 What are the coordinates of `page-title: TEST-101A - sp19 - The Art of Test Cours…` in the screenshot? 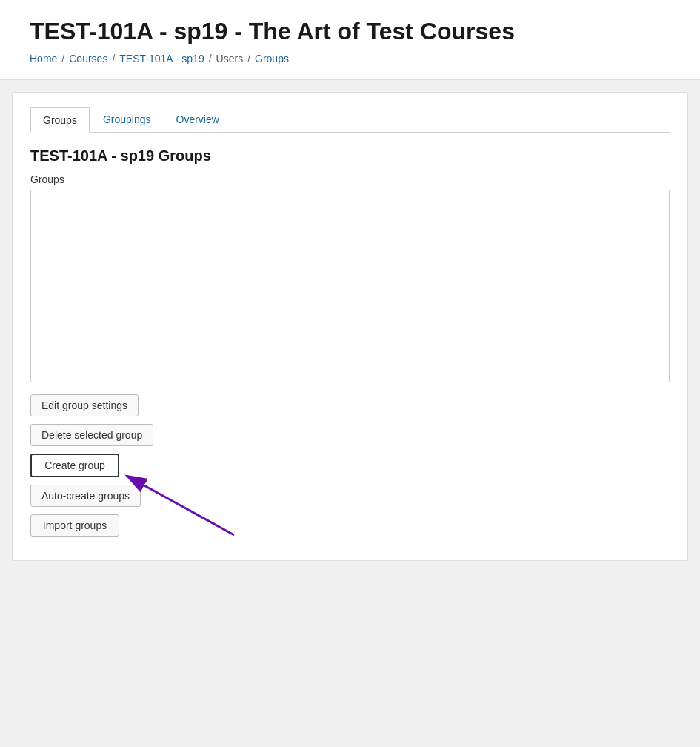 It's located at (350, 31).